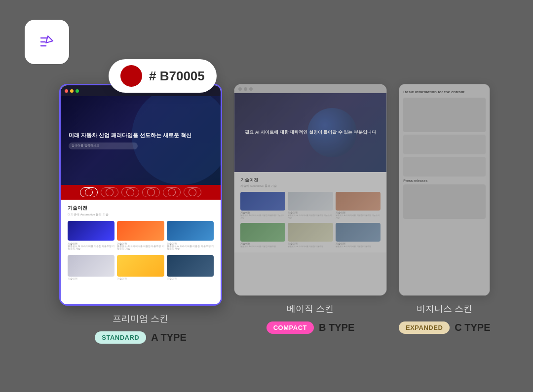 Image resolution: width=533 pixels, height=392 pixels. What do you see at coordinates (472, 327) in the screenshot?
I see `business-type-label: C TYPE` at bounding box center [472, 327].